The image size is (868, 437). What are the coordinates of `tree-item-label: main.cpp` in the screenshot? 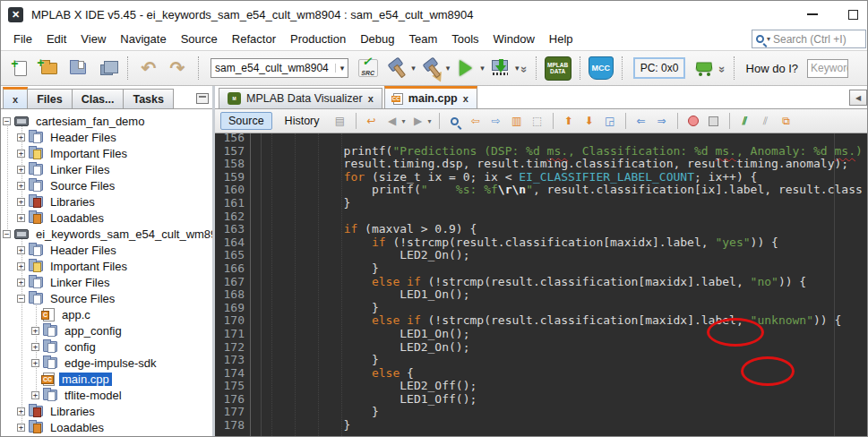 It's located at (86, 380).